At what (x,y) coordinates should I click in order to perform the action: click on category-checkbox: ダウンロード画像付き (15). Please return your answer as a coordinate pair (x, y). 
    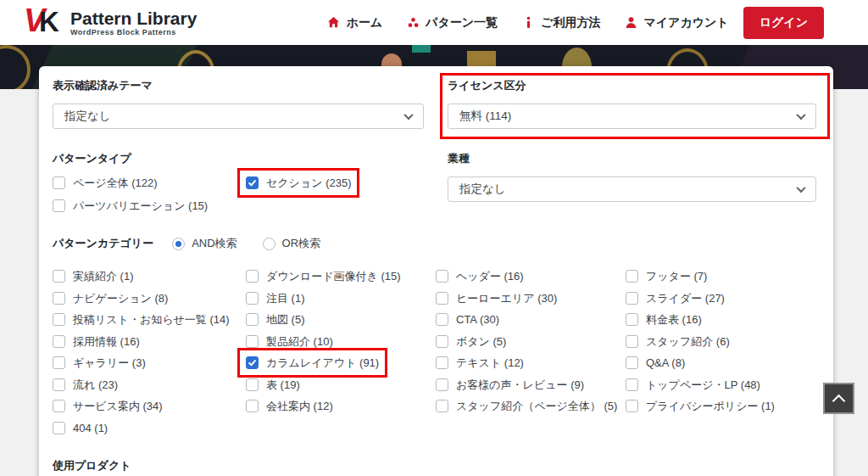
    Looking at the image, I should click on (324, 277).